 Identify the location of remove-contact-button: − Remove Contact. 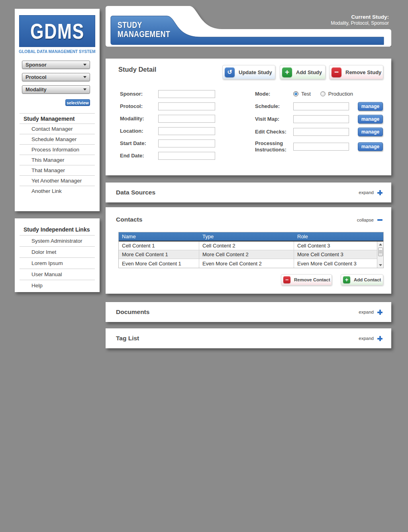
(306, 280).